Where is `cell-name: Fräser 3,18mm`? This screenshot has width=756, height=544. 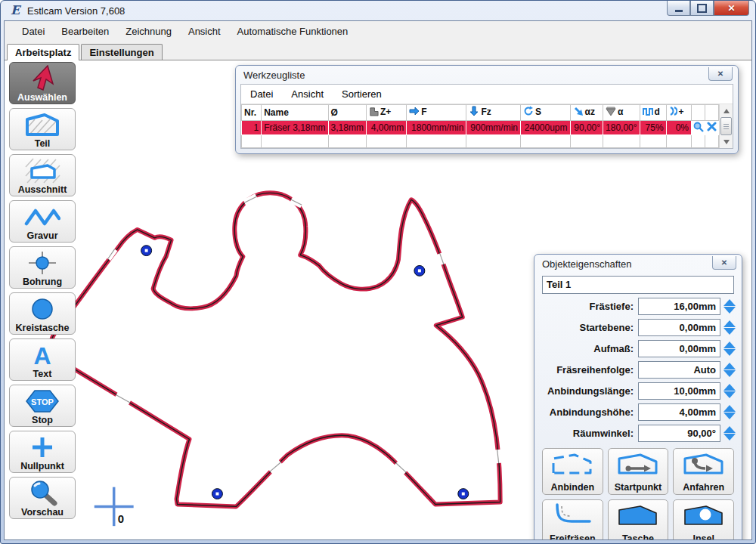
cell-name: Fräser 3,18mm is located at coordinates (295, 128).